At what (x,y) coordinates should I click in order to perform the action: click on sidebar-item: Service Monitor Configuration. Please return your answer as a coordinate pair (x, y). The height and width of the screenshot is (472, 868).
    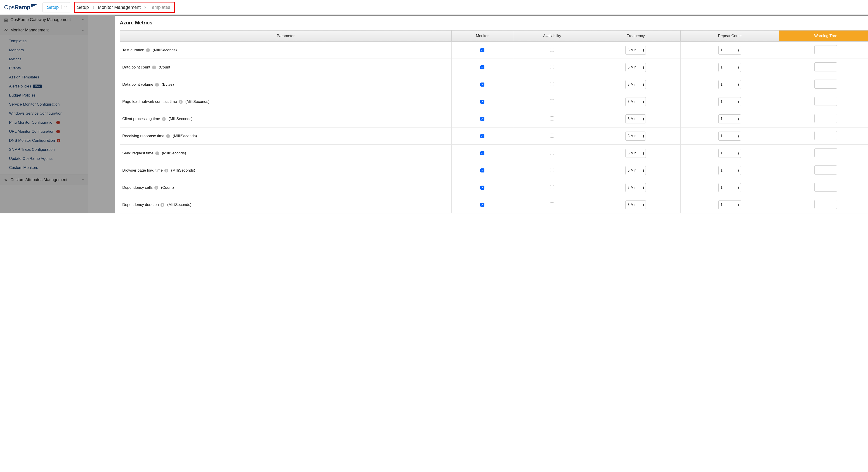
    Looking at the image, I should click on (44, 104).